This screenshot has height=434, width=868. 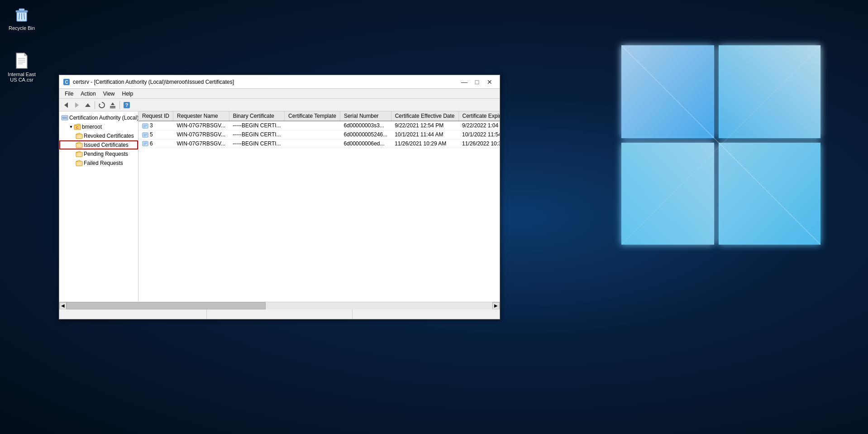 What do you see at coordinates (127, 105) in the screenshot?
I see `help-button: ?` at bounding box center [127, 105].